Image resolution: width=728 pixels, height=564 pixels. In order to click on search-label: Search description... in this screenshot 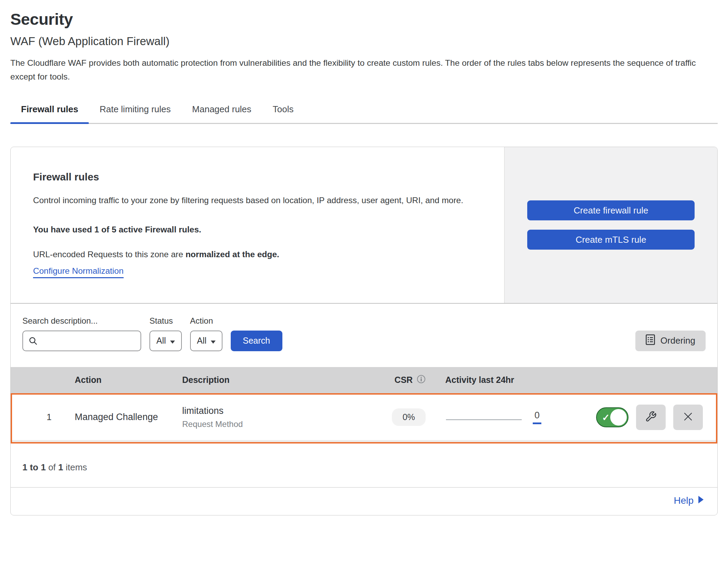, I will do `click(82, 321)`.